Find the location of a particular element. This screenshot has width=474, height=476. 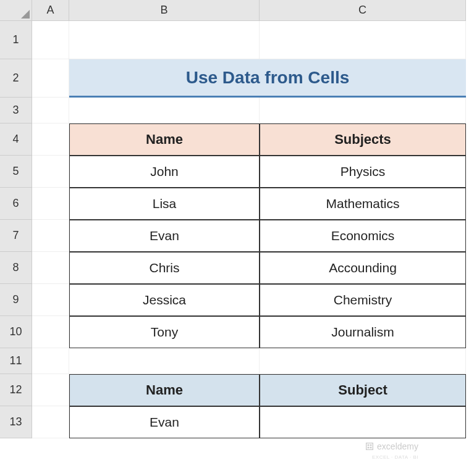

table2-header-name: Name is located at coordinates (164, 390).